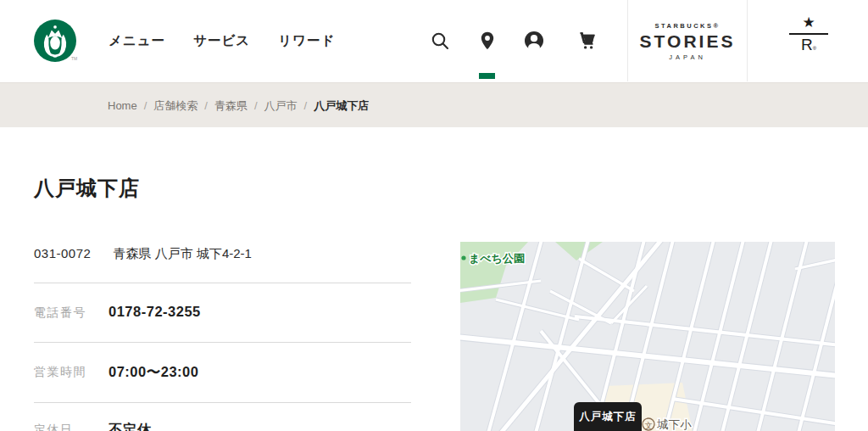 The height and width of the screenshot is (431, 868). What do you see at coordinates (341, 106) in the screenshot?
I see `breadcrumb-current-store: 八戸城下店` at bounding box center [341, 106].